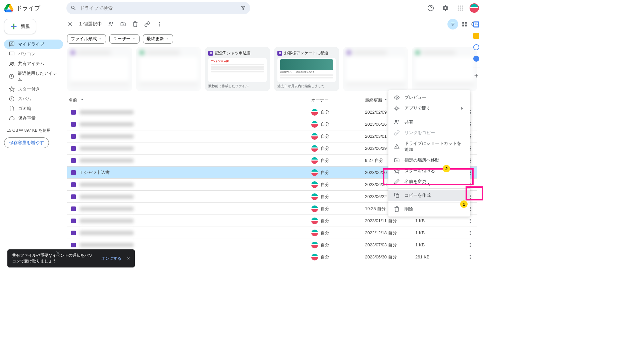  What do you see at coordinates (445, 8) in the screenshot?
I see `settings-icon` at bounding box center [445, 8].